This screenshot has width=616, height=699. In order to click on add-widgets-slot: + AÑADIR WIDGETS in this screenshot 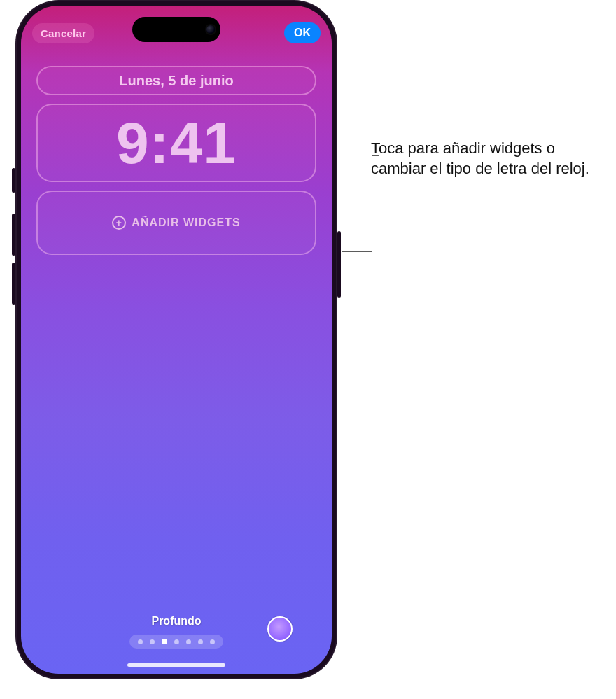, I will do `click(176, 223)`.